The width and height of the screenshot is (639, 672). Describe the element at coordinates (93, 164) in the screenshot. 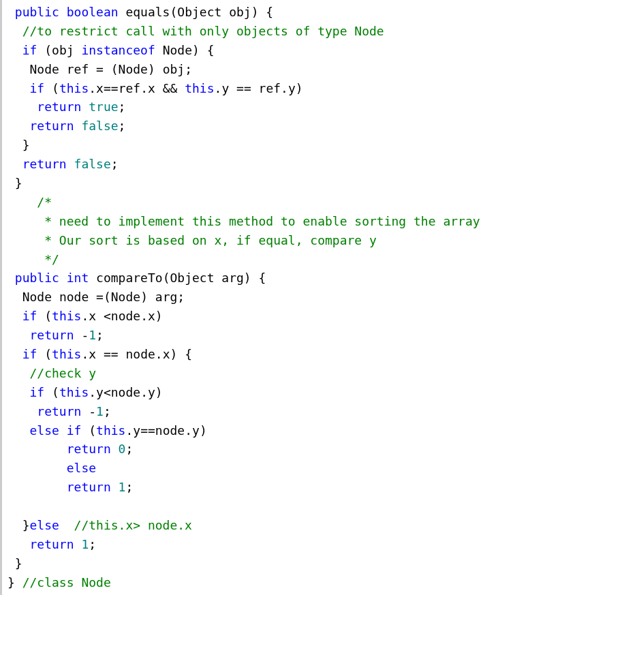

I see `code-token: false` at that location.